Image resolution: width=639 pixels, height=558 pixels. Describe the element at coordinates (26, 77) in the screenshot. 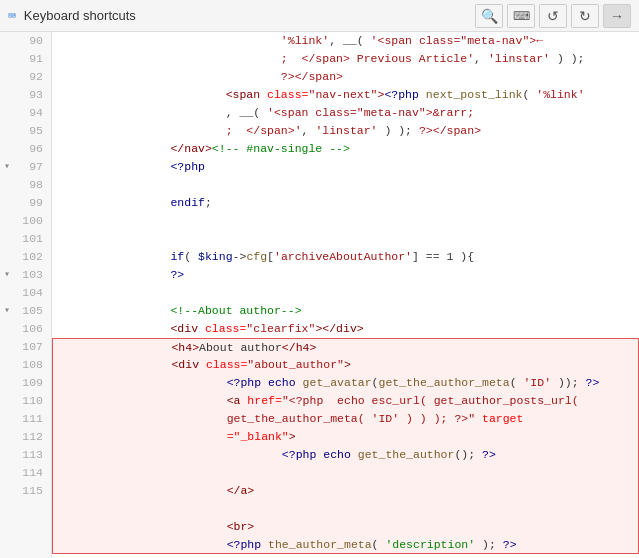

I see `line-num-92: 92` at that location.